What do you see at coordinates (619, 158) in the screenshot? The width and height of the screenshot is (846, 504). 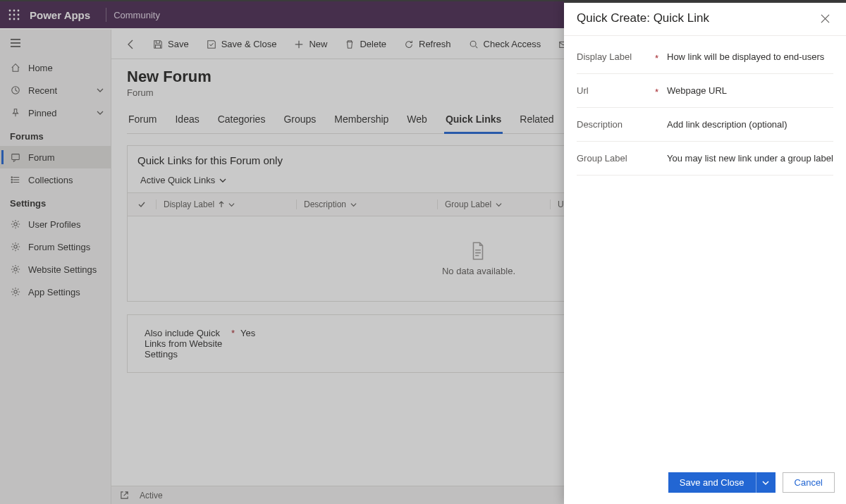 I see `field-label-group-label: Group Label` at bounding box center [619, 158].